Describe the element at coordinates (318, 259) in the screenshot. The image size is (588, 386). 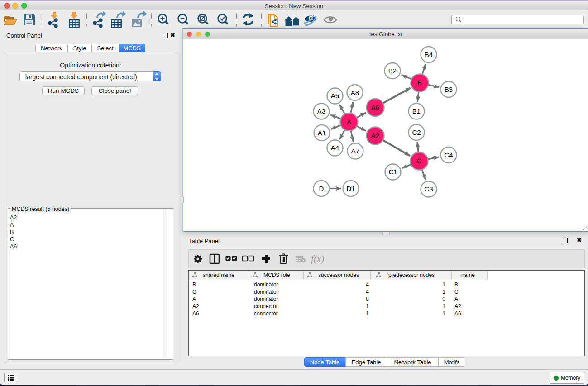
I see `svg-text: f(x)` at that location.